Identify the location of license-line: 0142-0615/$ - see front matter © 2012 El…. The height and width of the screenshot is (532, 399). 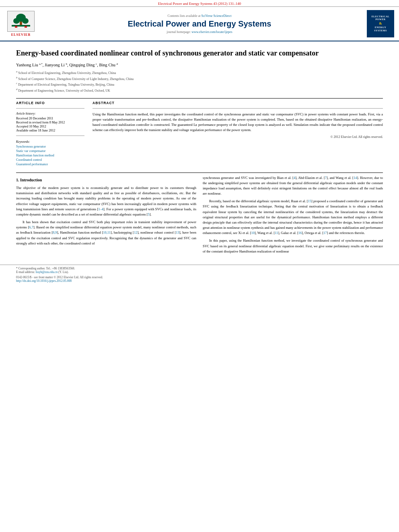
(200, 277).